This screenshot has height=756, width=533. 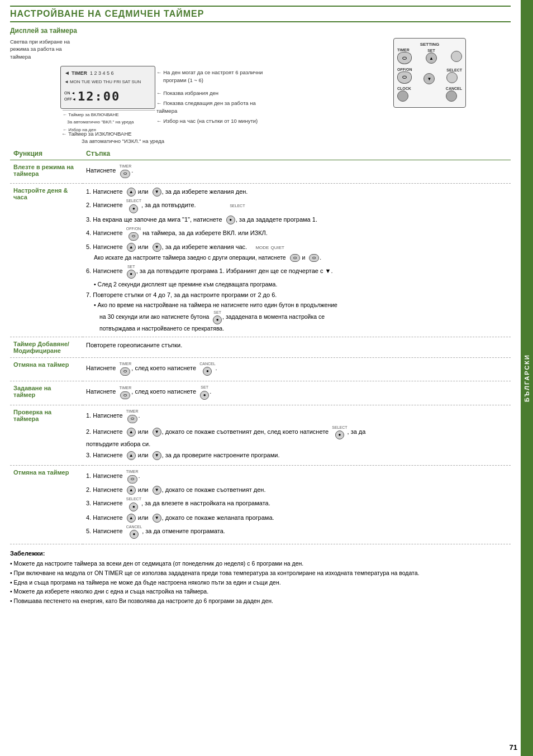 I want to click on select-wrap-2: SELECT, so click(x=237, y=206).